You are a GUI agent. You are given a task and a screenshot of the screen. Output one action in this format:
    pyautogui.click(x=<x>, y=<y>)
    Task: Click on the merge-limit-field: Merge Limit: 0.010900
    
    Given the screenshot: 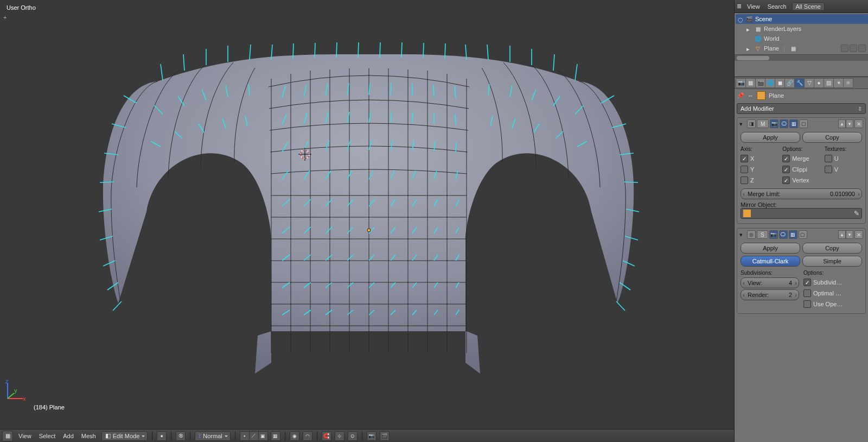 What is the action you would take?
    pyautogui.click(x=801, y=194)
    